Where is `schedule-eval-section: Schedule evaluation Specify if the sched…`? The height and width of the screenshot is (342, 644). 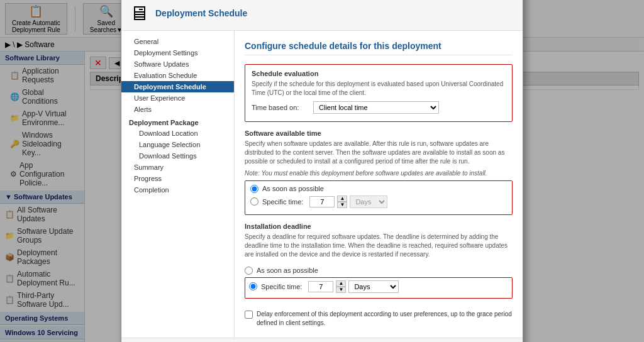 schedule-eval-section: Schedule evaluation Specify if the sched… is located at coordinates (379, 93).